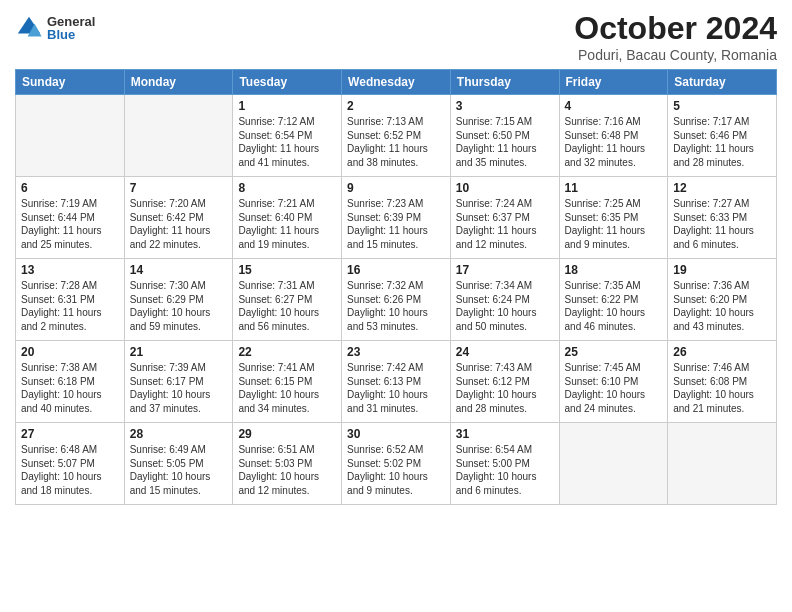 This screenshot has width=792, height=612. What do you see at coordinates (504, 82) in the screenshot?
I see `calendar-day-header: Thursday` at bounding box center [504, 82].